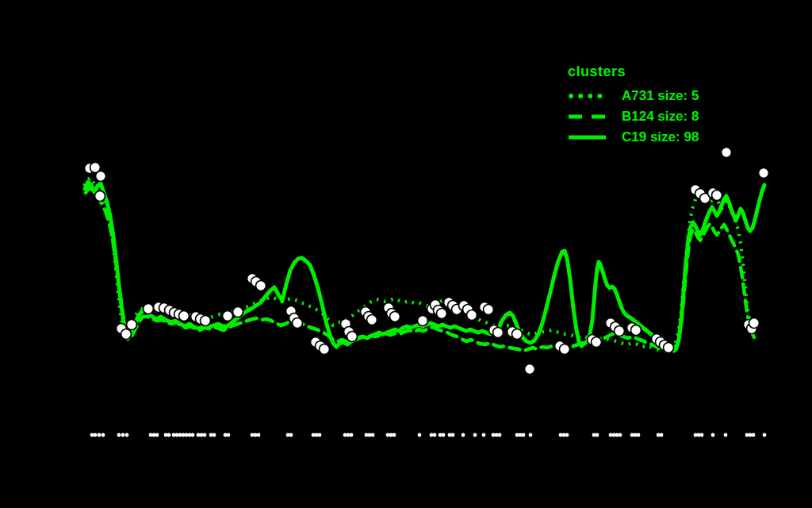 Image resolution: width=812 pixels, height=508 pixels. What do you see at coordinates (660, 117) in the screenshot?
I see `legend-label-b124: B124 size: 8` at bounding box center [660, 117].